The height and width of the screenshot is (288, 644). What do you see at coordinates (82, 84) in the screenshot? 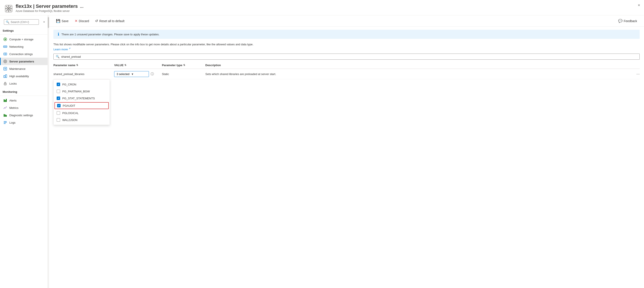
I see `dropdown-item-pg-cron: PG_CRON` at bounding box center [82, 84].